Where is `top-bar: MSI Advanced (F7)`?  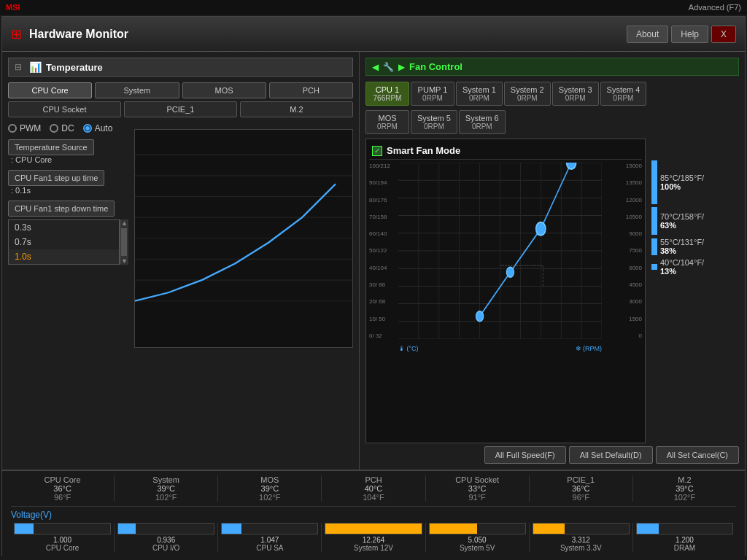
top-bar: MSI Advanced (F7) is located at coordinates (374, 7).